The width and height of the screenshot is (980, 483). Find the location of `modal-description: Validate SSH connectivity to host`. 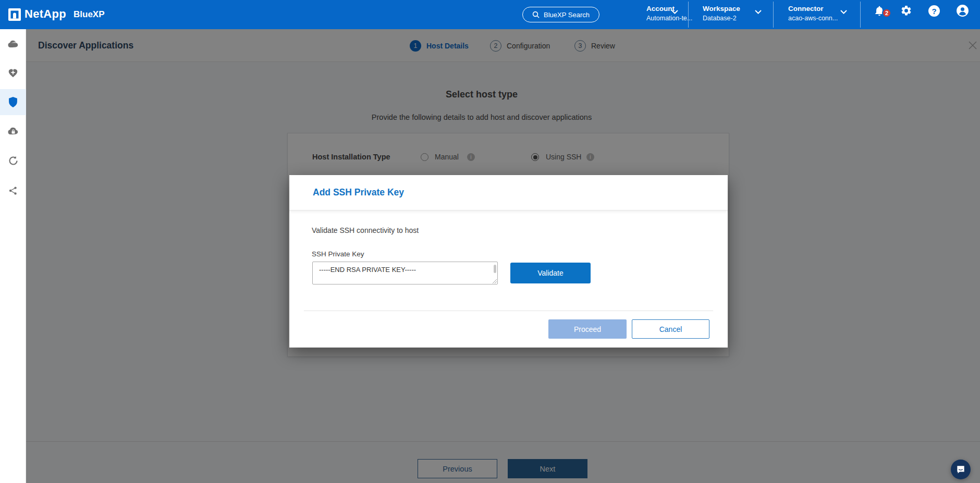

modal-description: Validate SSH connectivity to host is located at coordinates (365, 230).